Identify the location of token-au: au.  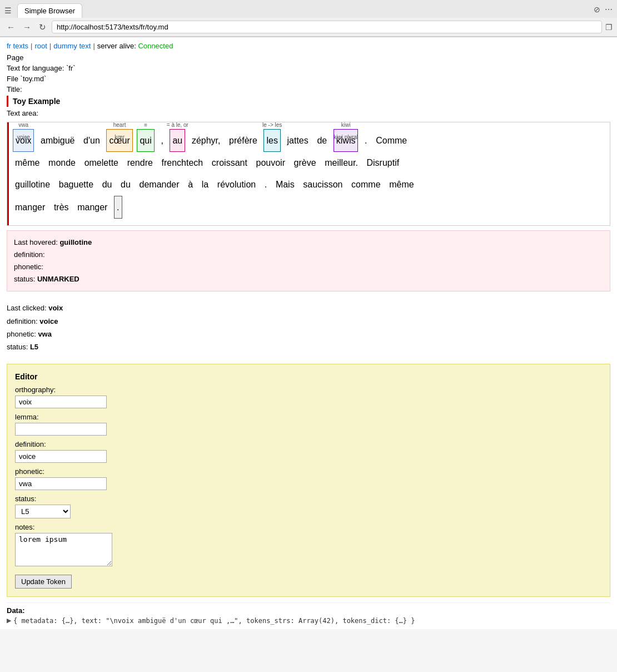
(177, 140).